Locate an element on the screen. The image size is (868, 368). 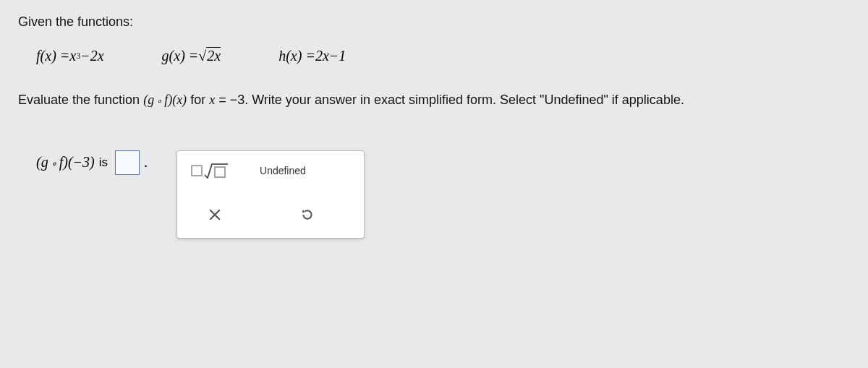
answer-input is located at coordinates (127, 163).